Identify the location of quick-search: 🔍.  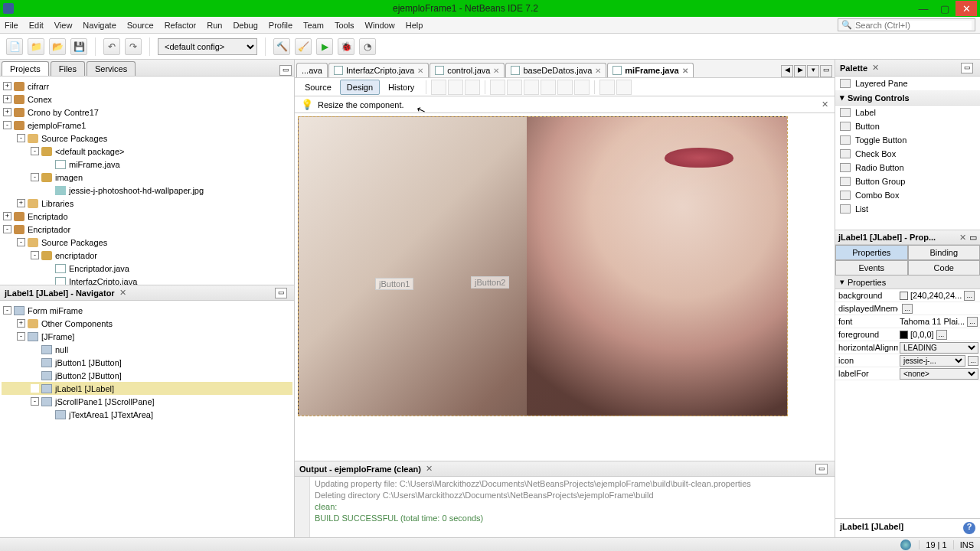
(906, 24).